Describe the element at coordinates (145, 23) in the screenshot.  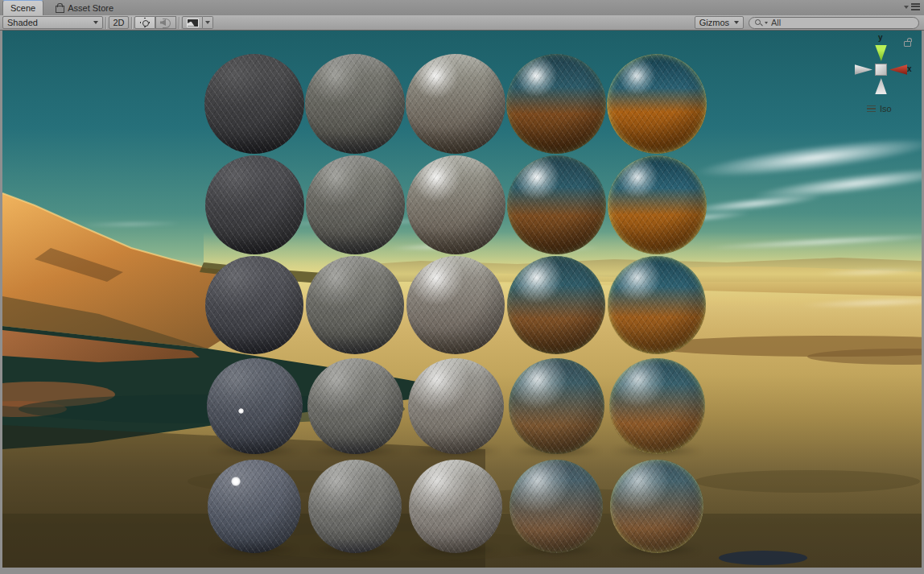
I see `sun-icon` at that location.